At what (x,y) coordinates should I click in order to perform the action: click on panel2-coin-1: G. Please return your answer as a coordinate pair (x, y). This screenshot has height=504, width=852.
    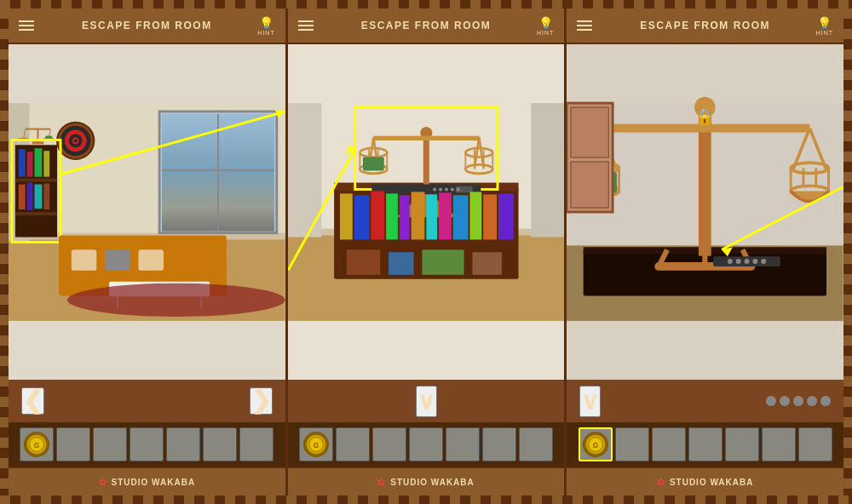
    Looking at the image, I should click on (316, 444).